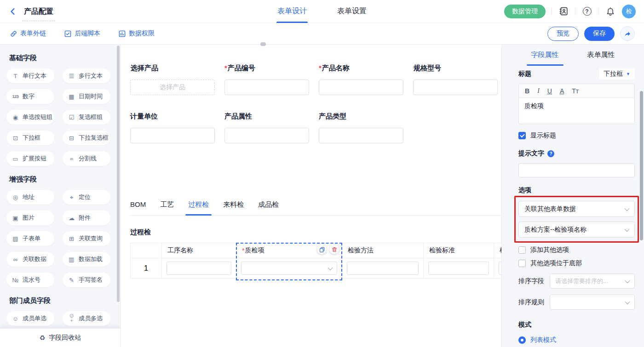 The height and width of the screenshot is (347, 644). What do you see at coordinates (267, 87) in the screenshot?
I see `product-code-input` at bounding box center [267, 87].